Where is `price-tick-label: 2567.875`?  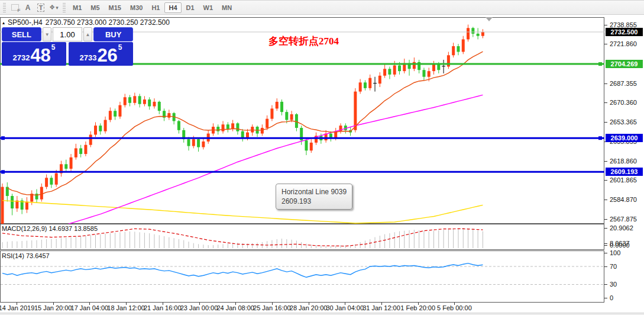
price-tick-label: 2567.875 is located at coordinates (623, 219).